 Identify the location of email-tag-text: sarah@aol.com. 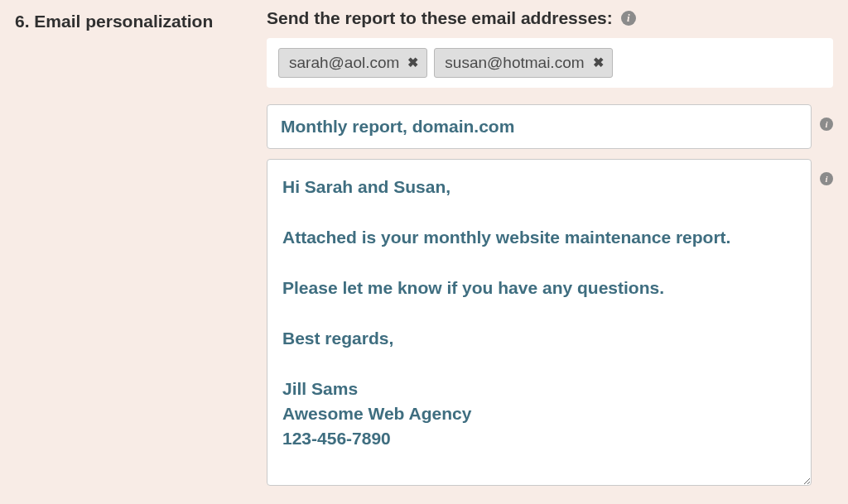
(344, 63).